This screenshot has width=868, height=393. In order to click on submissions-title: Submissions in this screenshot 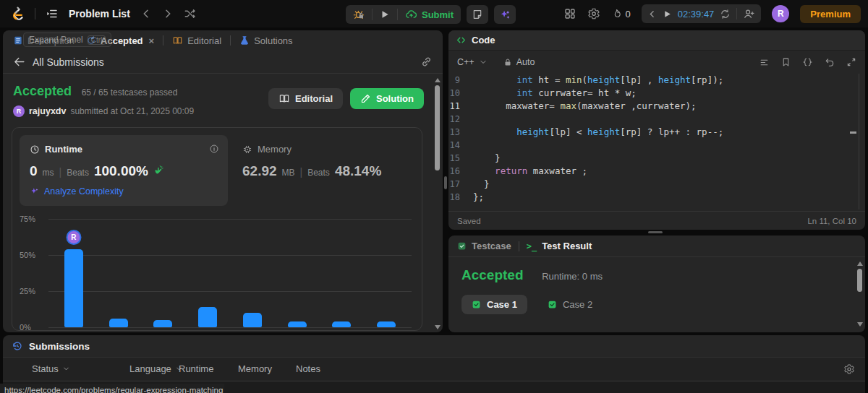, I will do `click(59, 347)`.